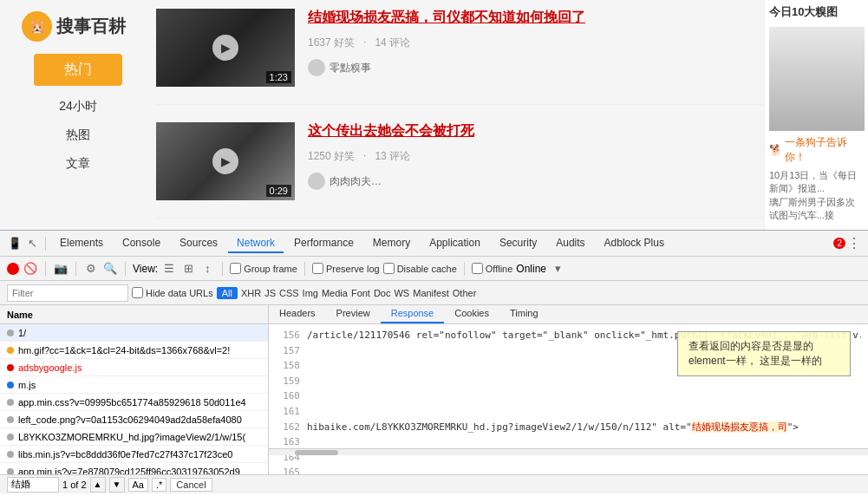 The height and width of the screenshot is (496, 868). What do you see at coordinates (134, 468) in the screenshot?
I see `list-item: app.min.js?v=7e878079cd125ff96cc30319763…` at bounding box center [134, 468].